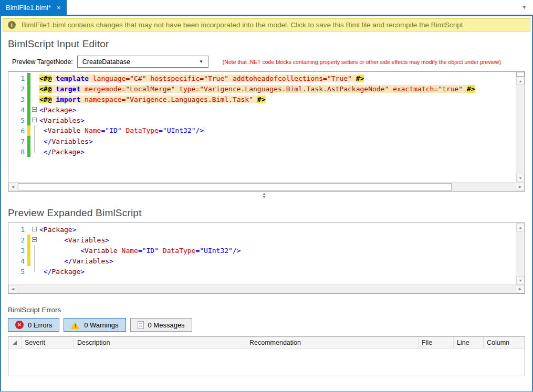 The image size is (533, 392). I want to click on column-header-column: Column, so click(504, 342).